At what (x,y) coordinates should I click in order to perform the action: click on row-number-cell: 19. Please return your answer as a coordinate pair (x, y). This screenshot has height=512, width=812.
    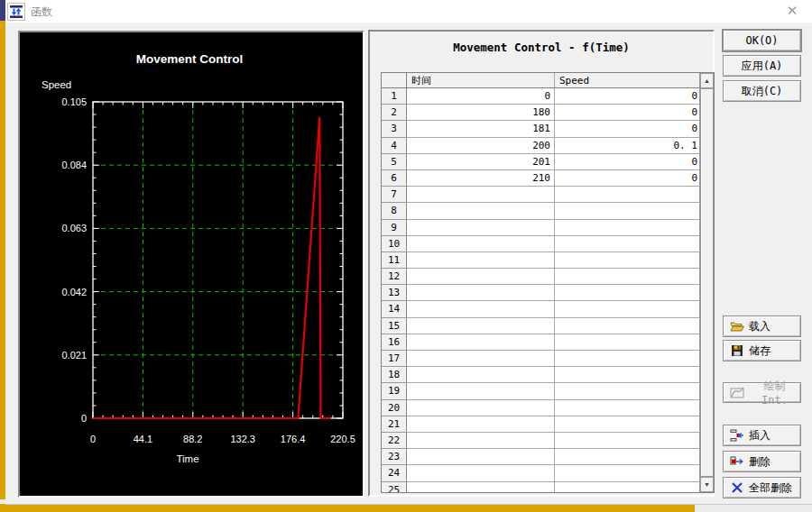
    Looking at the image, I should click on (394, 391).